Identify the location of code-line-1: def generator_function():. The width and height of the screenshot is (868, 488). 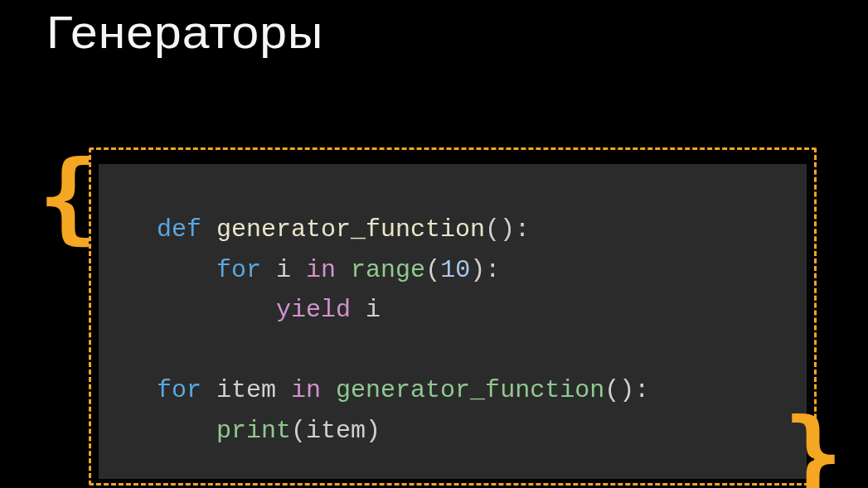
(343, 230).